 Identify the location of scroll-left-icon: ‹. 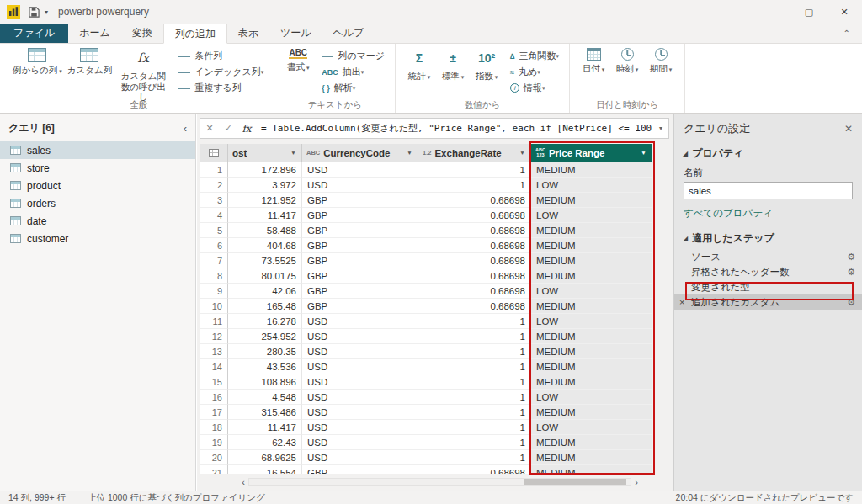
(243, 482).